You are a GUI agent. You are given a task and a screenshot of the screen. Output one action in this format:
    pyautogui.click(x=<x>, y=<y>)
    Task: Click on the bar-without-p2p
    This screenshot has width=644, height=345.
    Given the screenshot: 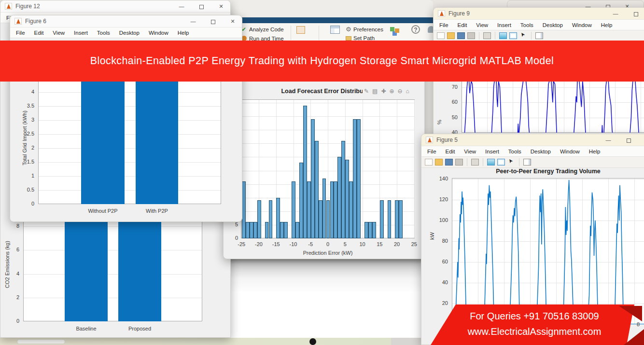 What is the action you would take?
    pyautogui.click(x=103, y=139)
    